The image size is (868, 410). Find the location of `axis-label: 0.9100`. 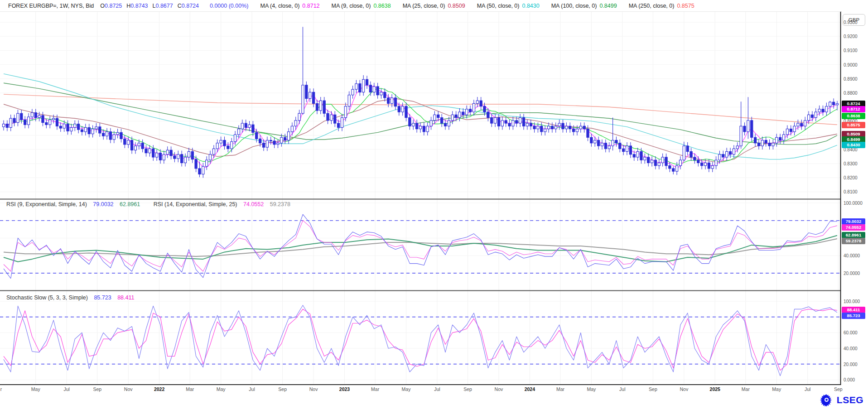

axis-label: 0.9100 is located at coordinates (851, 51).